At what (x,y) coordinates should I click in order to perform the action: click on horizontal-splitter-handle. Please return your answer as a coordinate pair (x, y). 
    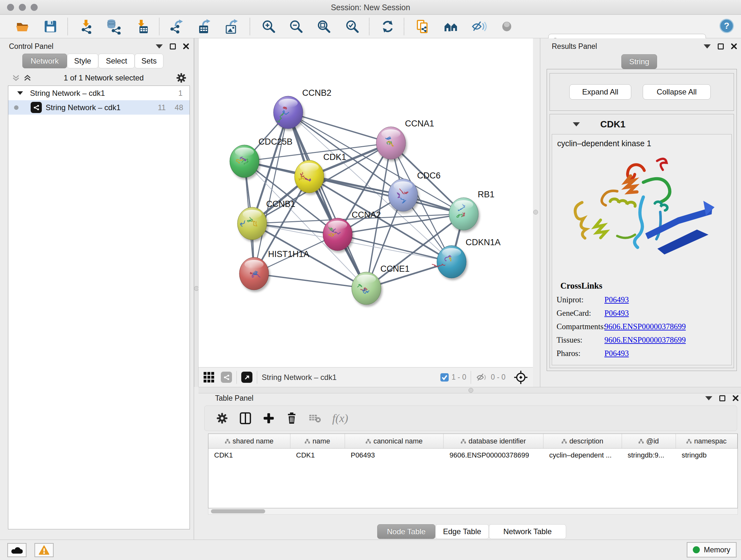
    Looking at the image, I should click on (471, 390).